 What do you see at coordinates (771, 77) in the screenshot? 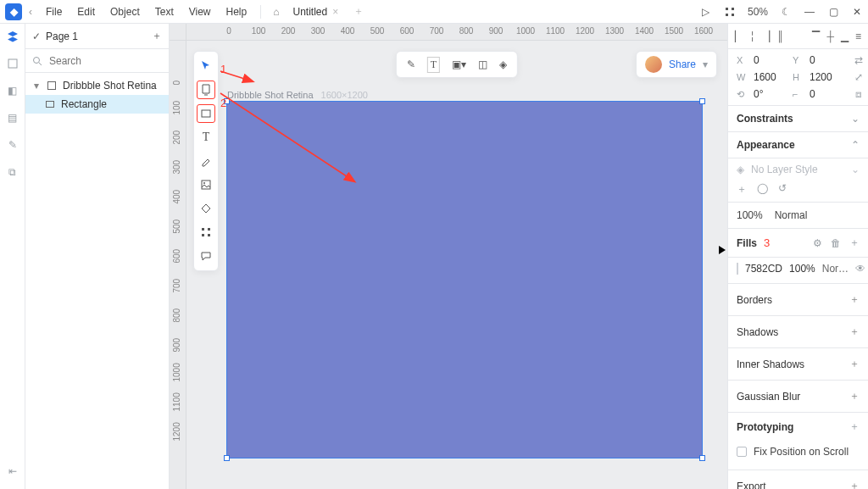
I see `size-w: 1600` at bounding box center [771, 77].